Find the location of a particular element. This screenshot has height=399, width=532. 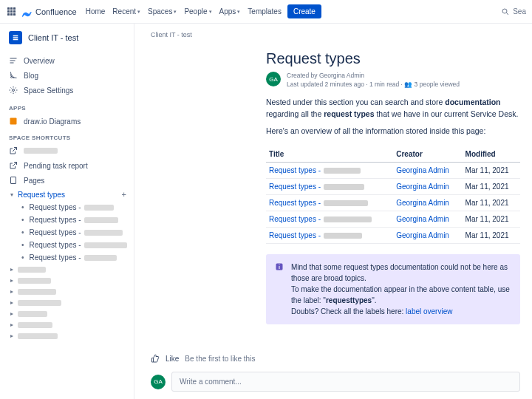

breadcrumb: Client IT - test is located at coordinates (335, 35).